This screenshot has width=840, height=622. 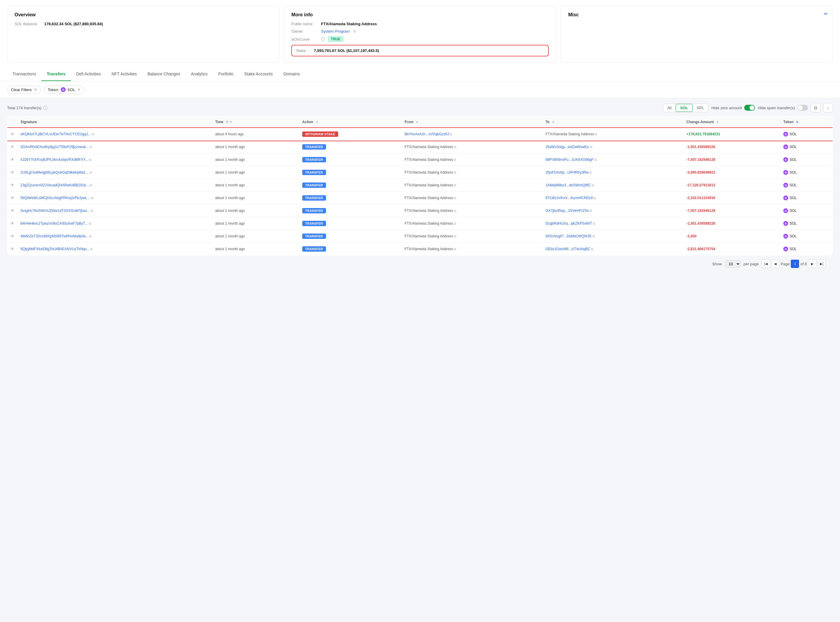 I want to click on download-icon-btn: ↓, so click(x=828, y=108).